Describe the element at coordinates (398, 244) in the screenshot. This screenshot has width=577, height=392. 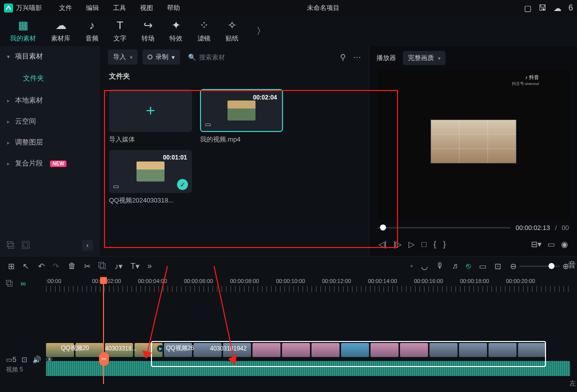
I see `next-frame-icon: |▷` at that location.